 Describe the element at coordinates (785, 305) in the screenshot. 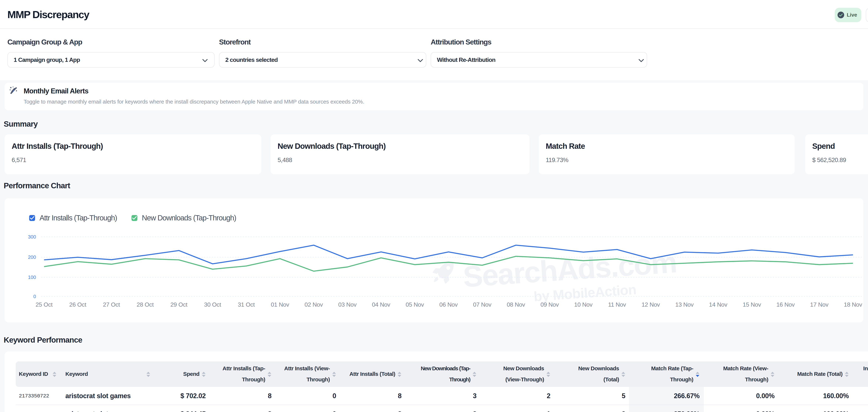

I see `svg-text: 16 Nov` at that location.